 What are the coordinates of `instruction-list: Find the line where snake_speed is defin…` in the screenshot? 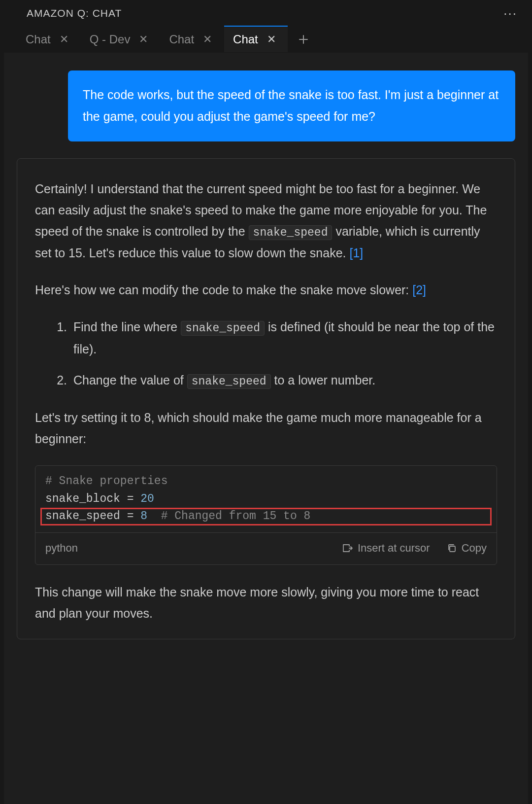 It's located at (266, 354).